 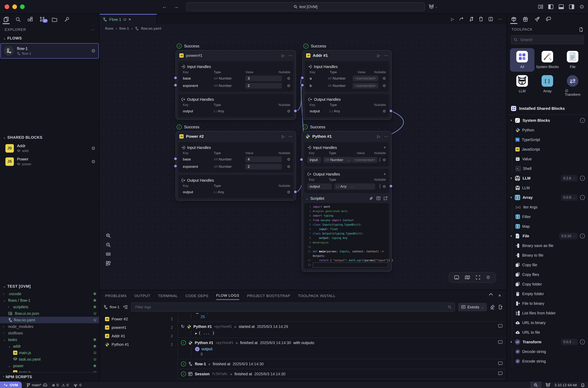 What do you see at coordinates (22, 7) in the screenshot?
I see `zoom-window-button` at bounding box center [22, 7].